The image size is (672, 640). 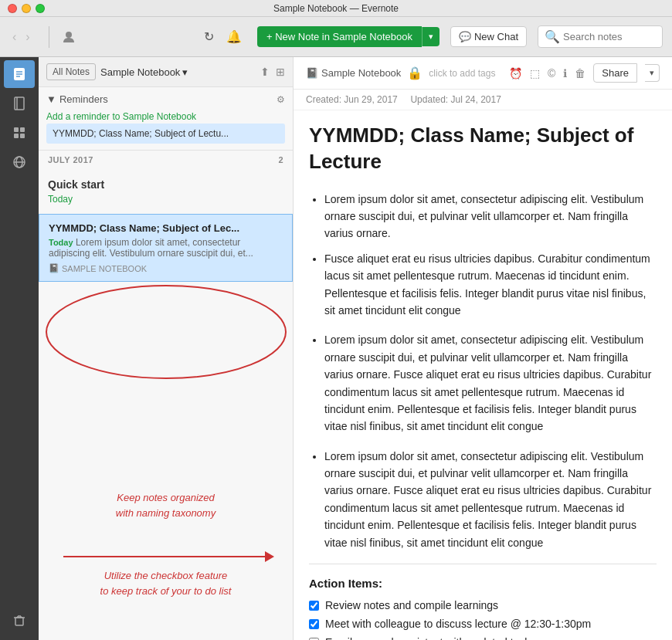 I want to click on oval-spacer, so click(x=165, y=340).